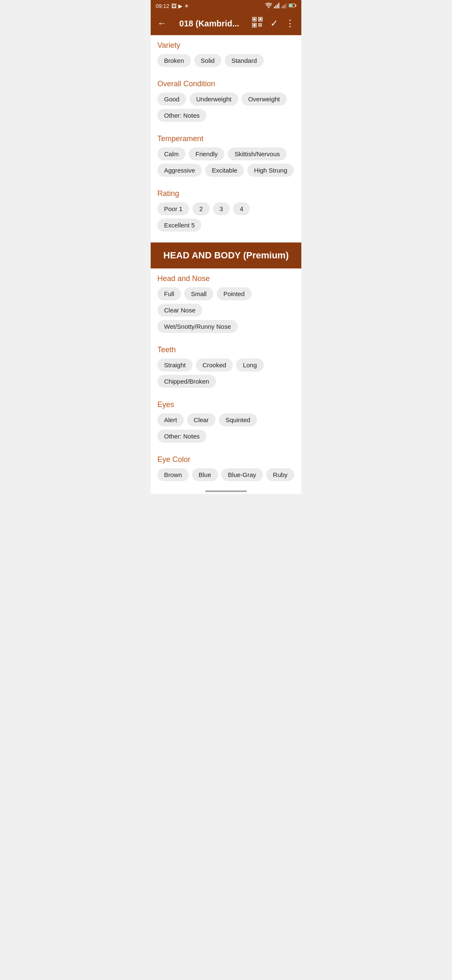  Describe the element at coordinates (226, 475) in the screenshot. I see `eye-color-chips: Brown Blue Blue-Gray Ruby` at that location.